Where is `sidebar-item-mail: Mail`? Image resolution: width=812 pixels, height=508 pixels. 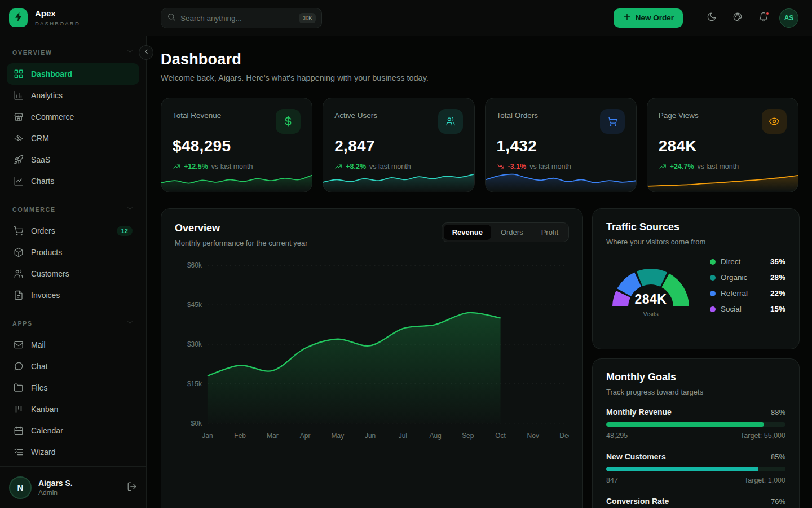
sidebar-item-mail: Mail is located at coordinates (73, 345).